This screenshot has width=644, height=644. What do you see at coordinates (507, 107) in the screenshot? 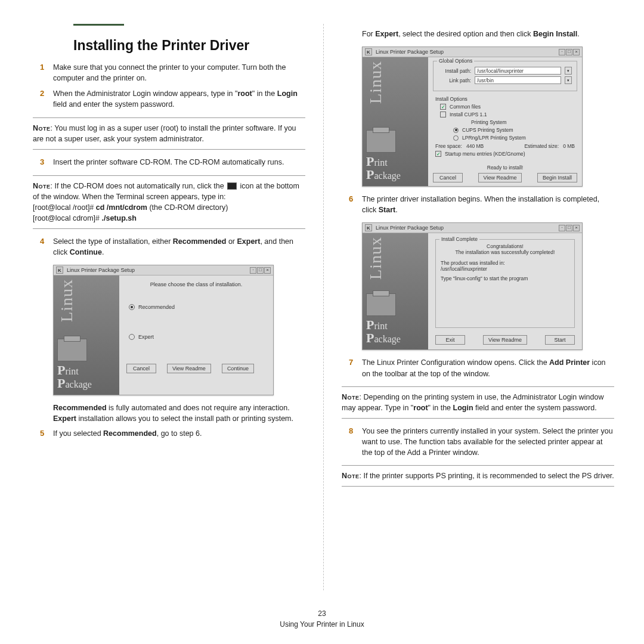
I see `common-files-check: ✓ Common files` at bounding box center [507, 107].